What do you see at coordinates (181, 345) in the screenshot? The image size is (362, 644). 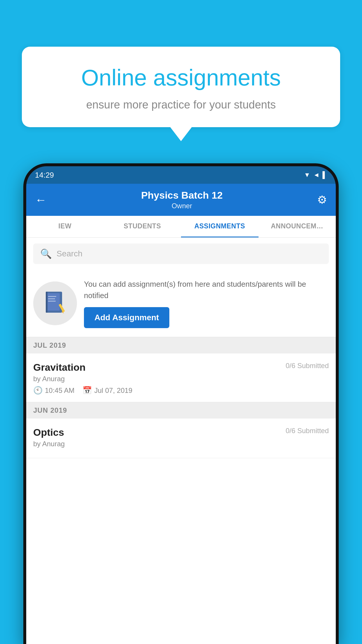 I see `month-header-jul: JUL 2019` at bounding box center [181, 345].